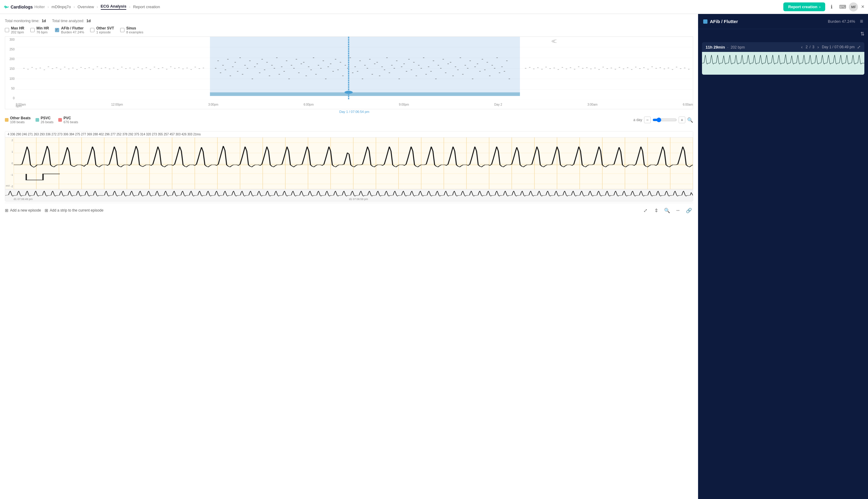  I want to click on episode-expand-button: ⤢, so click(859, 47).